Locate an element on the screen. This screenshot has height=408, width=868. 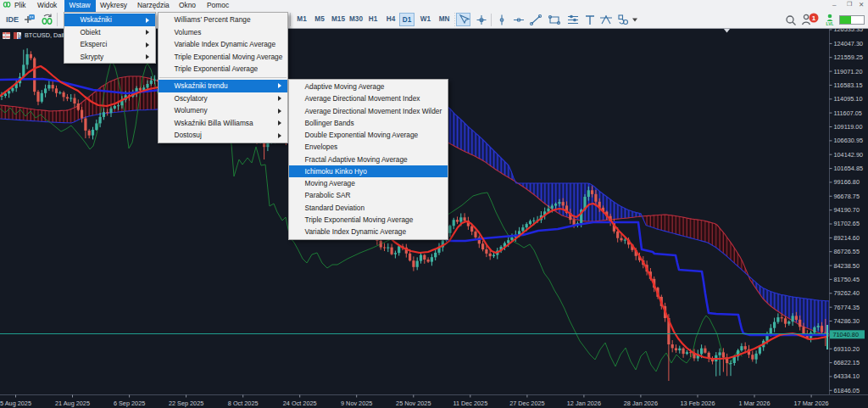
svg-text: 116583.15 is located at coordinates (849, 85).